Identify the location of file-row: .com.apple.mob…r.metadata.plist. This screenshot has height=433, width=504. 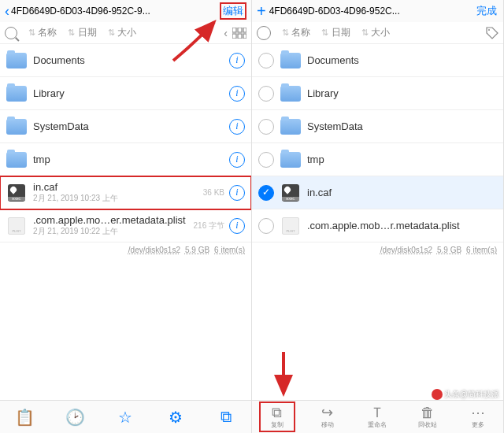
(378, 226).